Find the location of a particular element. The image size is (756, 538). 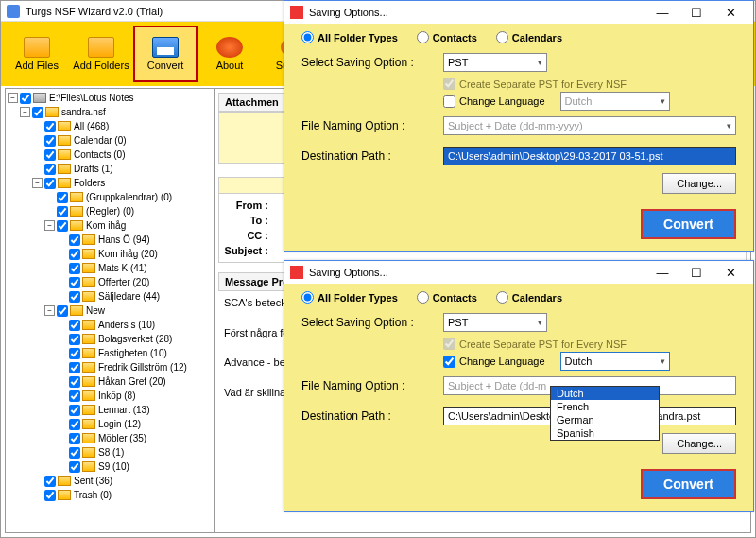

tree-item: Bolagsverket (28) is located at coordinates (110, 338).